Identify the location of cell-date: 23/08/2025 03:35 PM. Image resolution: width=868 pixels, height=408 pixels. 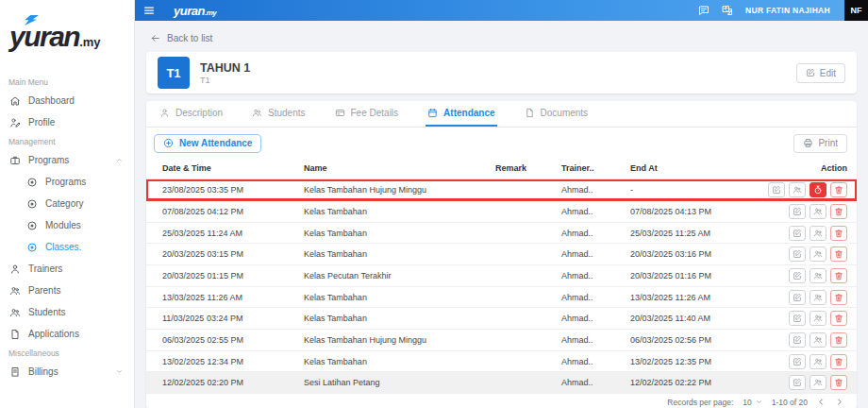
(233, 190).